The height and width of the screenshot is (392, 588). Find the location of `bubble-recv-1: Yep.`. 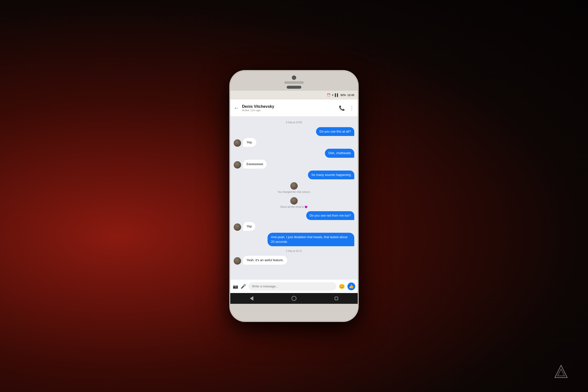

bubble-recv-1: Yep. is located at coordinates (250, 142).